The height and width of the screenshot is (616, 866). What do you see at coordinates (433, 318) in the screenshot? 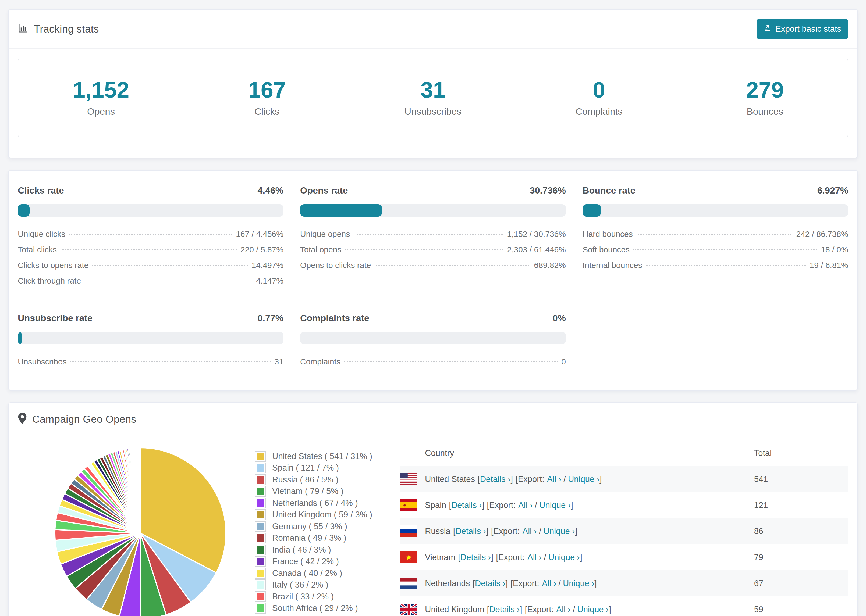
I see `rate-head: Complaints rate0%` at bounding box center [433, 318].